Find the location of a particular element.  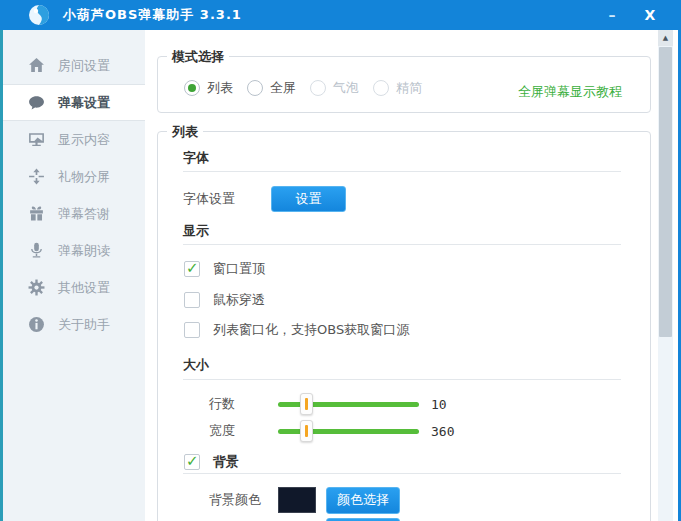

list-settings-legend: 列表 is located at coordinates (185, 132).